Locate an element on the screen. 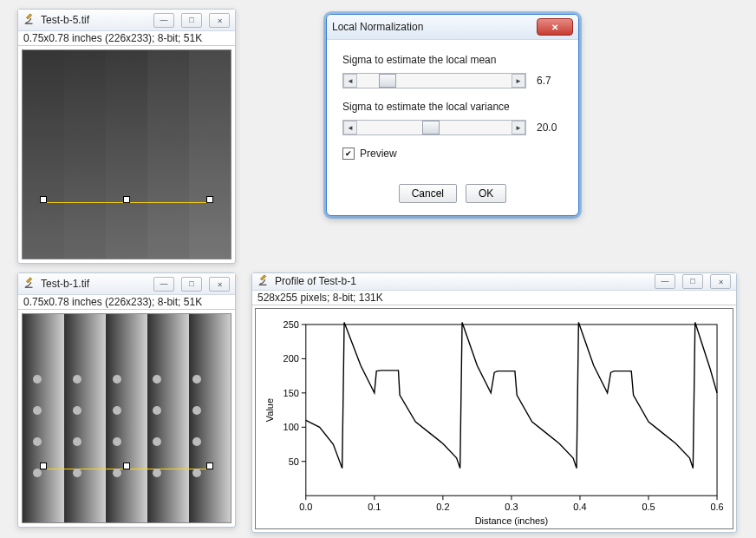 The height and width of the screenshot is (538, 756). svg-text: 0.0 is located at coordinates (305, 507).